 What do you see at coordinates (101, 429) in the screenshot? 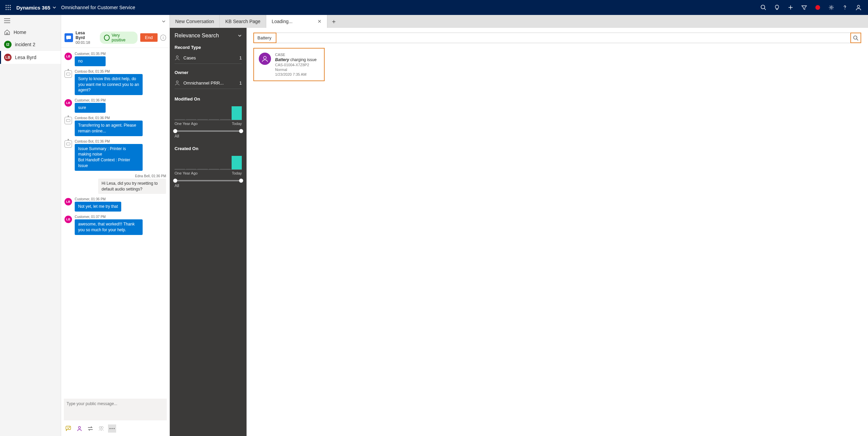
I see `notes-icon` at bounding box center [101, 429].